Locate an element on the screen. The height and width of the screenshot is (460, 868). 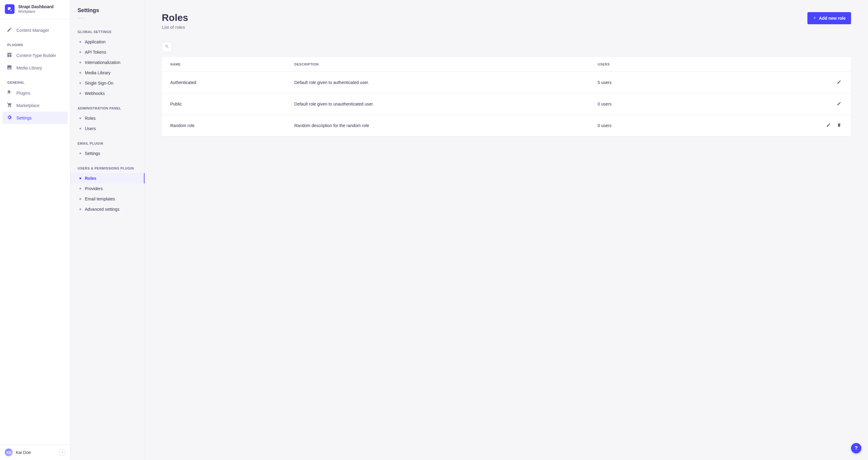
table-row: PublicDefault role given to unauthentica… is located at coordinates (506, 104).